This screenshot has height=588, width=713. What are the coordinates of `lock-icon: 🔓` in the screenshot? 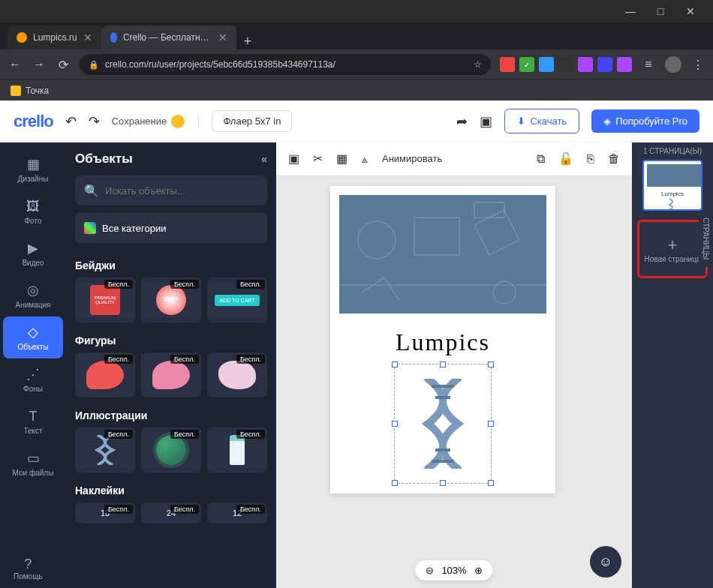 It's located at (566, 159).